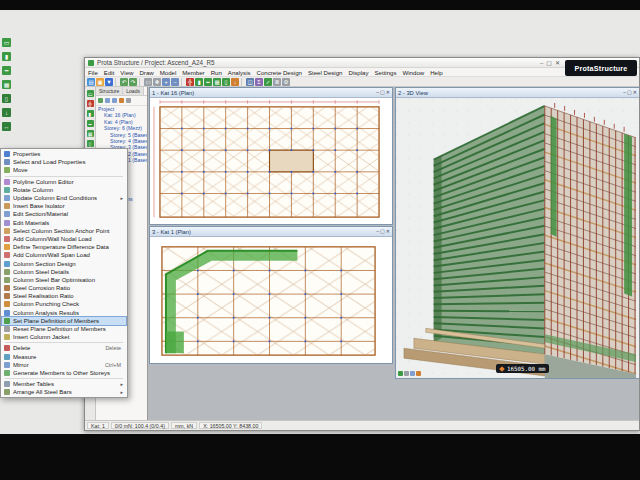 The image size is (640, 480). What do you see at coordinates (226, 82) in the screenshot?
I see `toolbar-icon: ▯` at bounding box center [226, 82].